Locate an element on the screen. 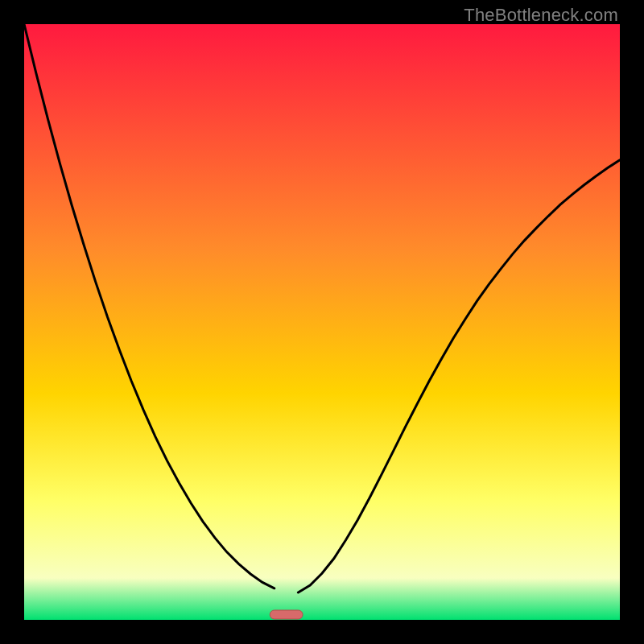 This screenshot has height=644, width=644. watermark-text: TheBottleneck.com is located at coordinates (541, 15).